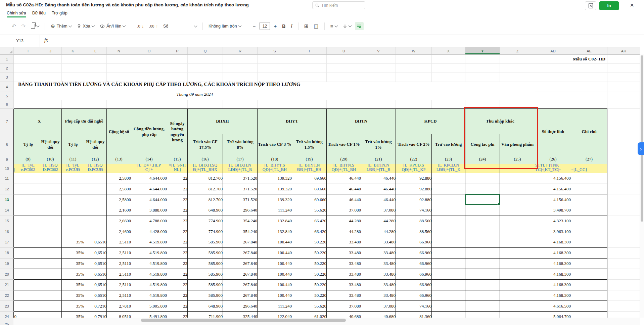  What do you see at coordinates (240, 242) in the screenshot?
I see `data-cell: 267.840` at bounding box center [240, 242].